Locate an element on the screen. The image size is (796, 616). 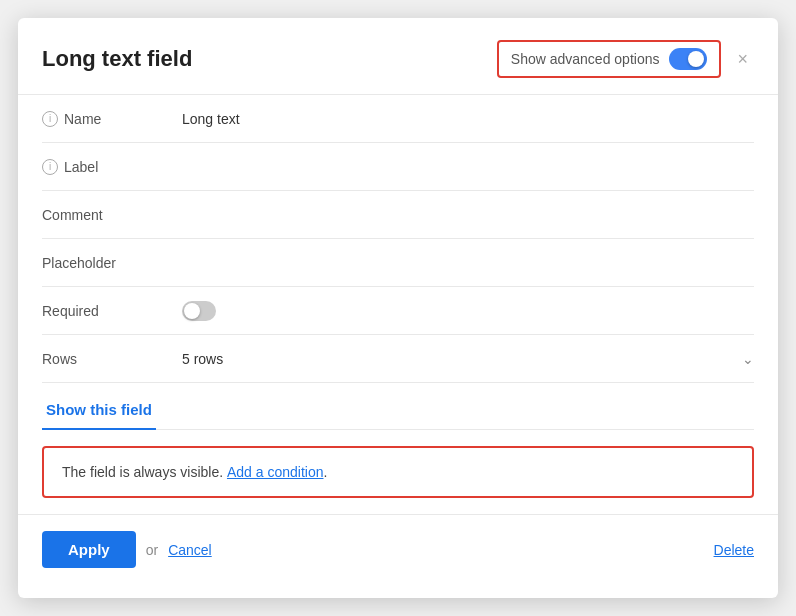
name-field-row: i Name is located at coordinates (398, 119).